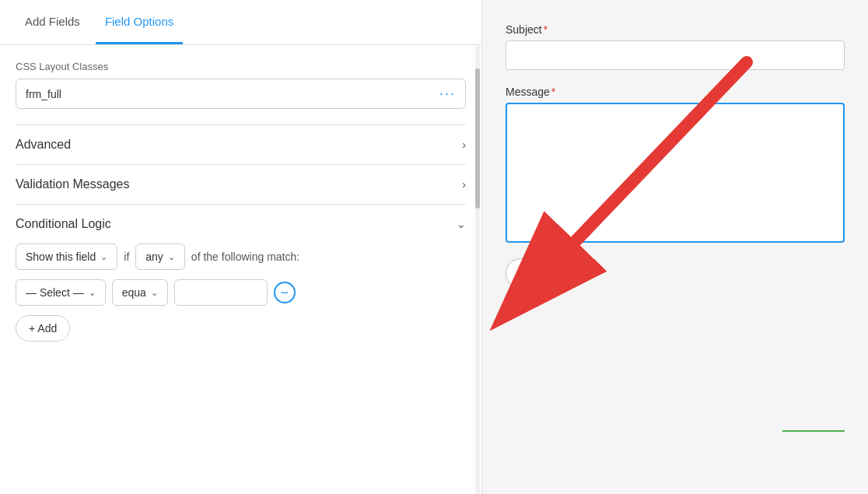  I want to click on add-label: + Add, so click(43, 328).